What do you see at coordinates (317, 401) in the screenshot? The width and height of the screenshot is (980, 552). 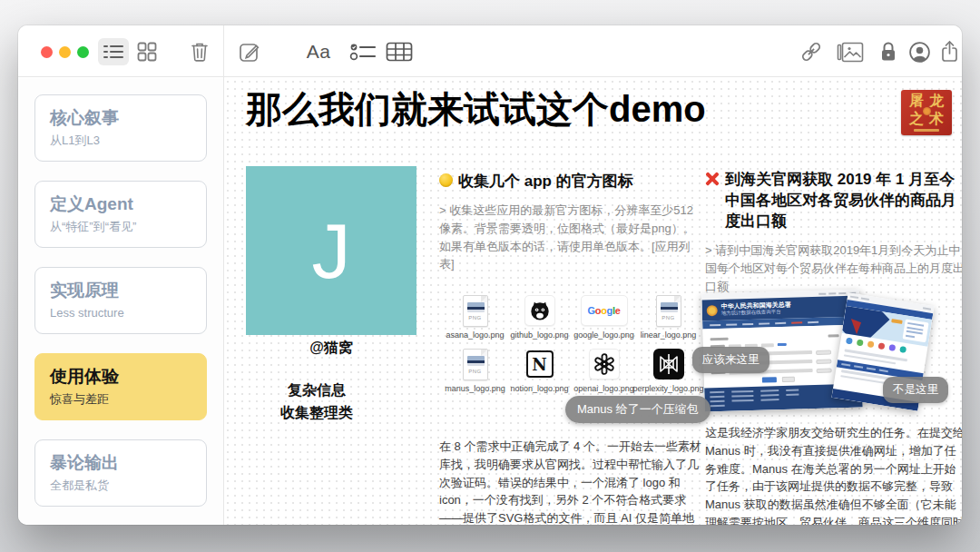 I see `task-category-label: 复杂信息 收集整理类` at bounding box center [317, 401].